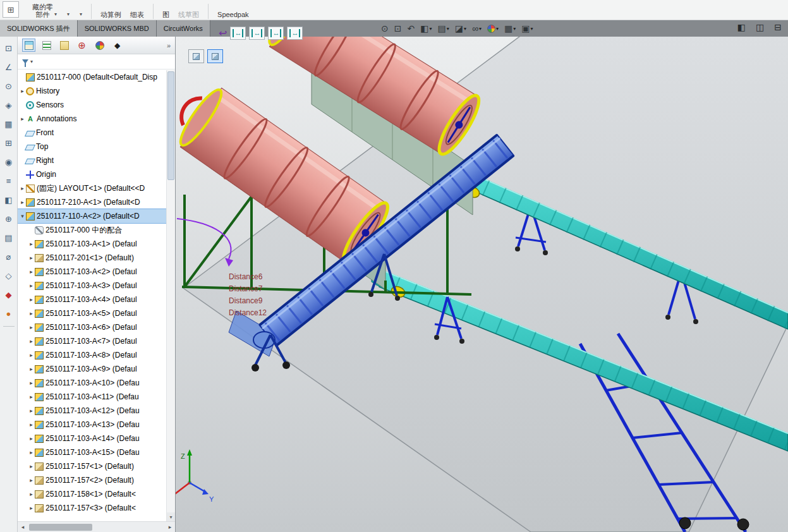 The height and width of the screenshot is (532, 788). Describe the element at coordinates (476, 28) in the screenshot. I see `hide-show-items-button: ∞▾` at that location.